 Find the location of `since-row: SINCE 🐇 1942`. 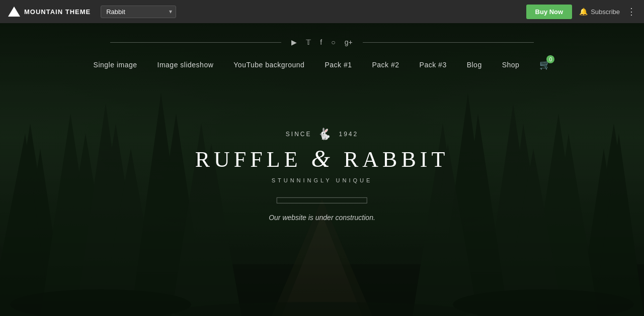

since-row: SINCE 🐇 1942 is located at coordinates (322, 134).